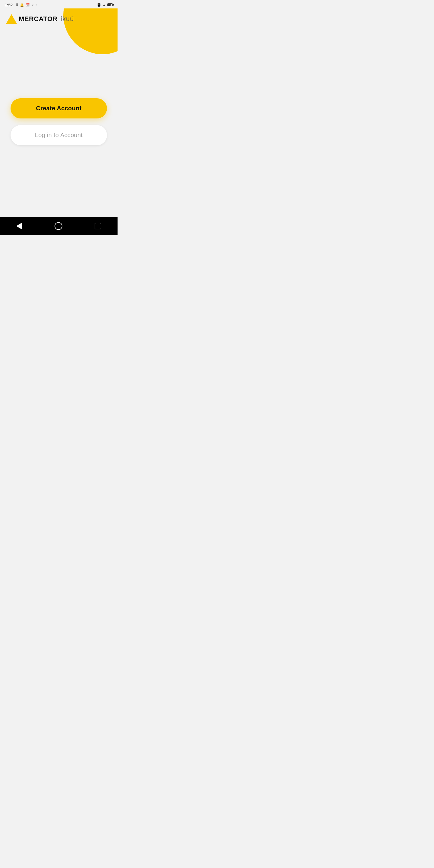 This screenshot has width=434, height=868. What do you see at coordinates (59, 122) in the screenshot?
I see `main-content: Create Account Log in to Account` at bounding box center [59, 122].